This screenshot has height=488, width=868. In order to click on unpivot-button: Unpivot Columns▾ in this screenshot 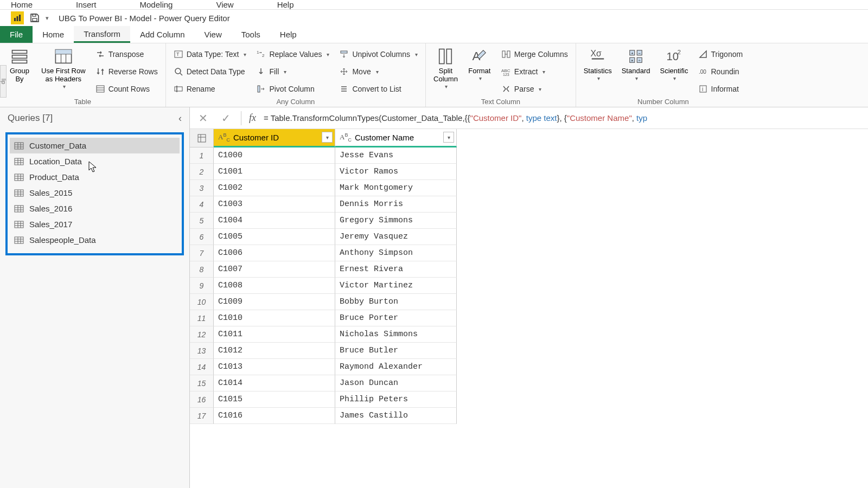, I will do `click(379, 54)`.